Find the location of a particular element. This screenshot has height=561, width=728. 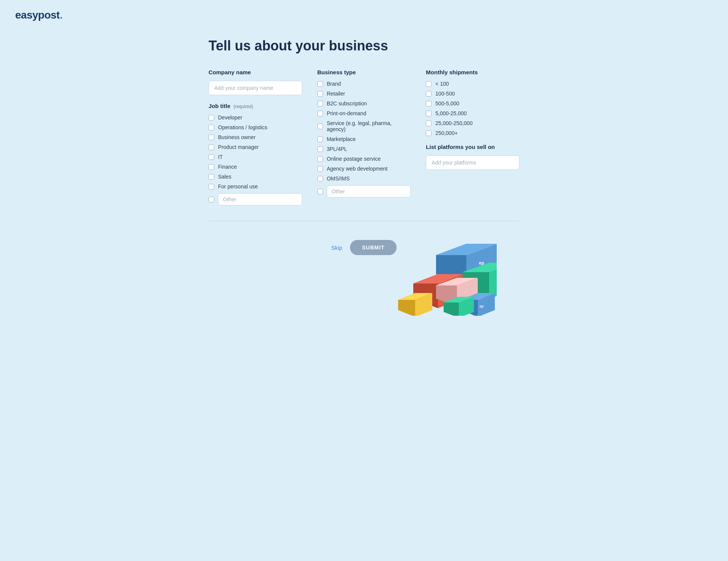

company-name-input is located at coordinates (256, 88).